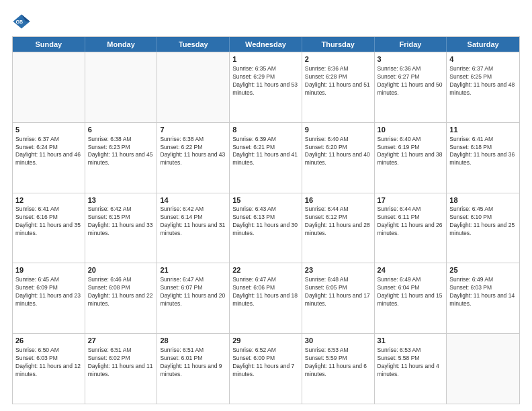 The width and height of the screenshot is (532, 411). I want to click on day-info: Sunrise: 6:53 AMSunset: 5:59 PMDaylight:…, so click(339, 363).